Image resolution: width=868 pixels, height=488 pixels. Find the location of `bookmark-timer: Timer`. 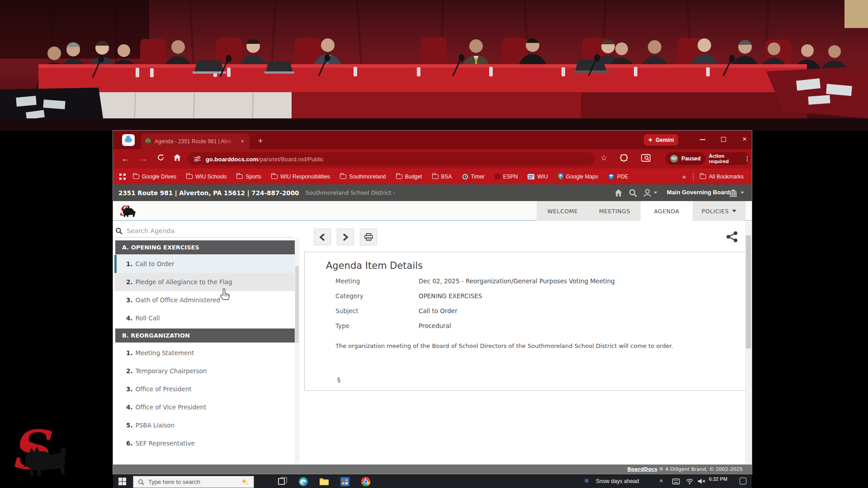

bookmark-timer: Timer is located at coordinates (473, 177).